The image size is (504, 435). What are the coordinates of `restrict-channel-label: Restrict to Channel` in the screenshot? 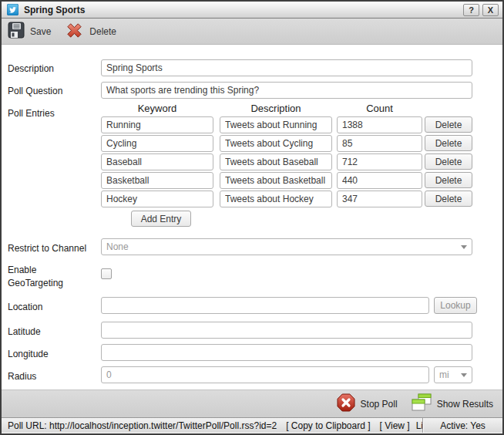 It's located at (47, 248).